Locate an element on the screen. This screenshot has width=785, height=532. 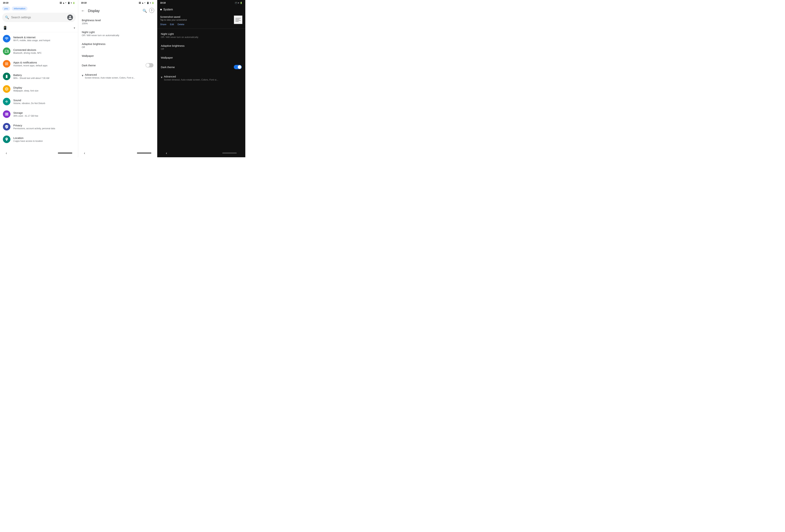
system-title: System is located at coordinates (168, 9).